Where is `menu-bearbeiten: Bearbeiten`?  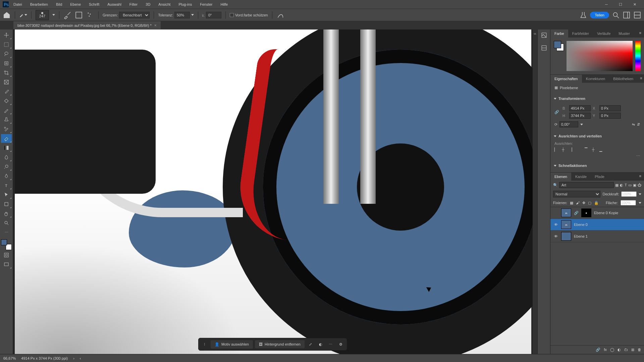 menu-bearbeiten: Bearbeiten is located at coordinates (39, 4).